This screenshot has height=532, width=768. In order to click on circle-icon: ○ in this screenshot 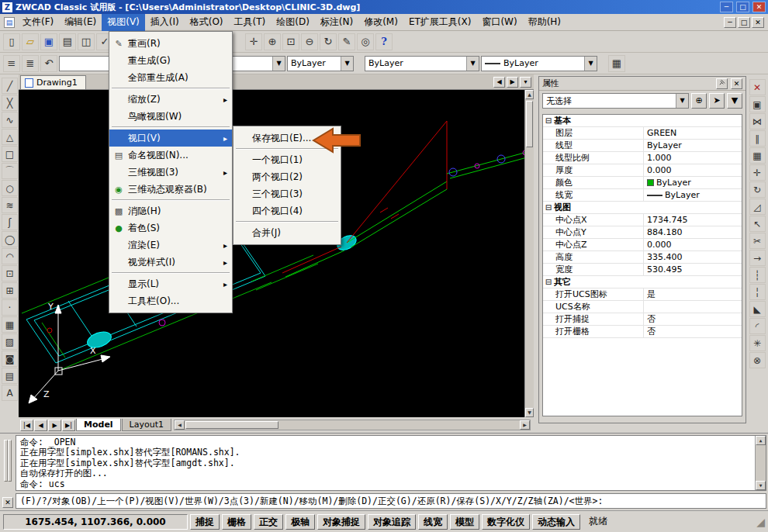, I will do `click(9, 188)`.